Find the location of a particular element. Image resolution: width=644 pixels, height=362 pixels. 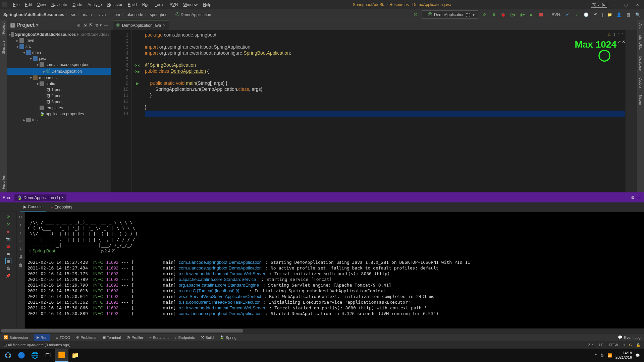

editor-tab: ⓒDemoApplication.java× is located at coordinates (141, 25).